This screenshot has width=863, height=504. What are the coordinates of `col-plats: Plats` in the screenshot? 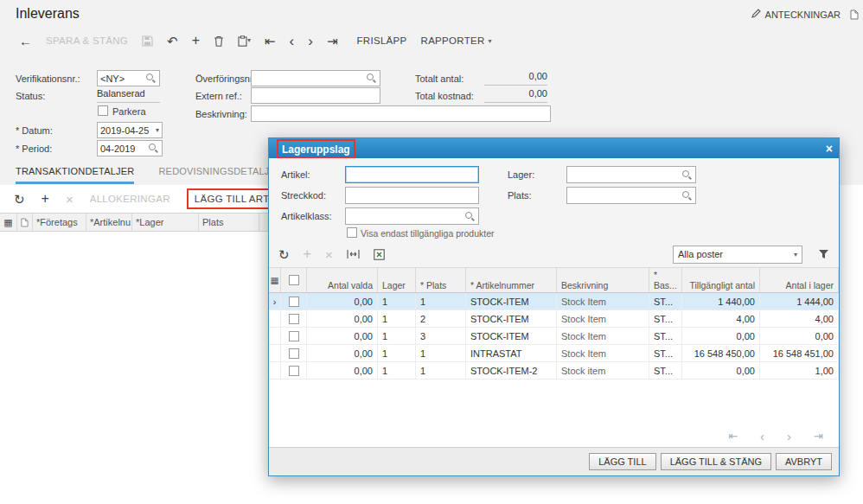 It's located at (229, 222).